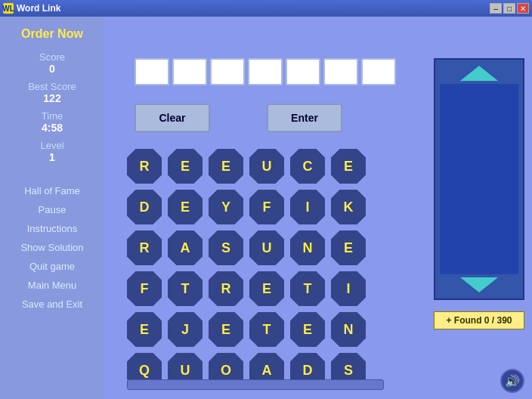 This screenshot has height=399, width=532. I want to click on letter-cell-14: S, so click(226, 248).